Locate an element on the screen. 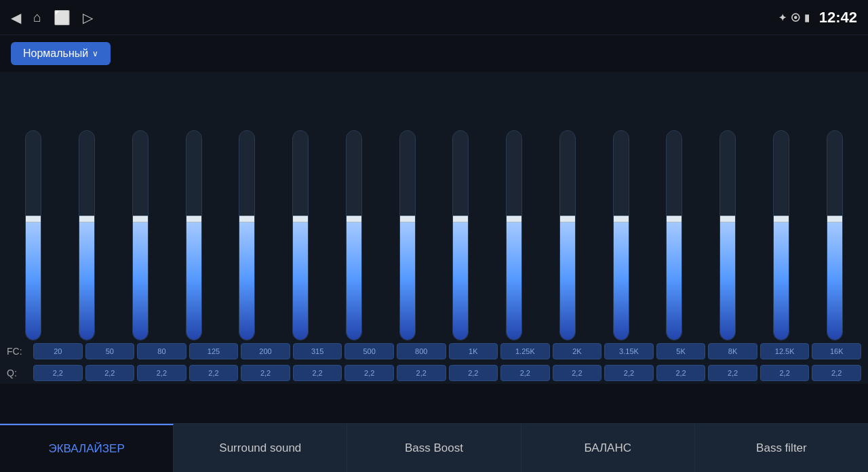 This screenshot has height=472, width=868. fc-label: FC: is located at coordinates (19, 351).